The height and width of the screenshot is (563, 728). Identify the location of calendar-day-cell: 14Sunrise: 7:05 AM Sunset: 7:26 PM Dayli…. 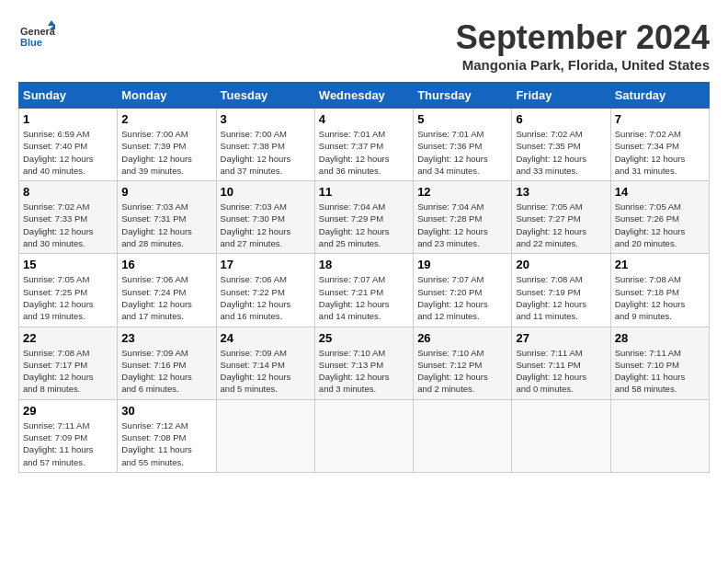
(660, 217).